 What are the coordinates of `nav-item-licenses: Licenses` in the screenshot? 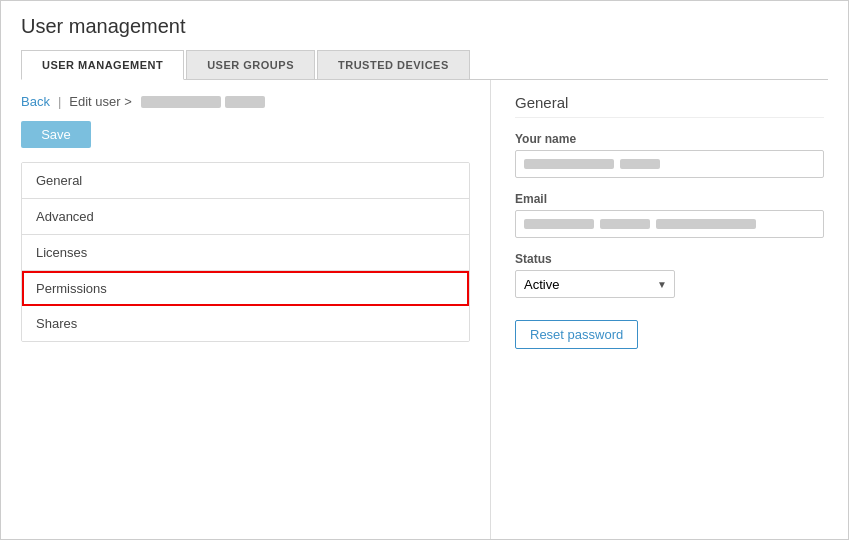 It's located at (246, 253).